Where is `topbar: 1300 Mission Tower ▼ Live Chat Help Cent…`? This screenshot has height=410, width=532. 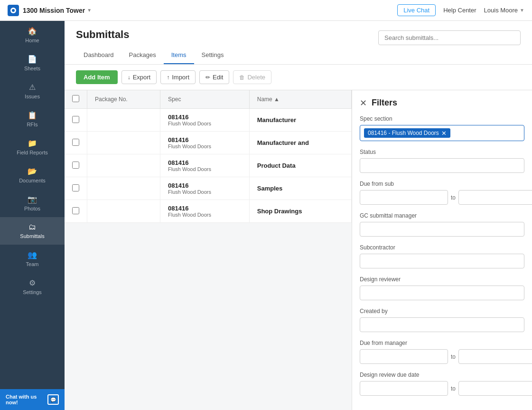
topbar: 1300 Mission Tower ▼ Live Chat Help Cent… is located at coordinates (266, 10).